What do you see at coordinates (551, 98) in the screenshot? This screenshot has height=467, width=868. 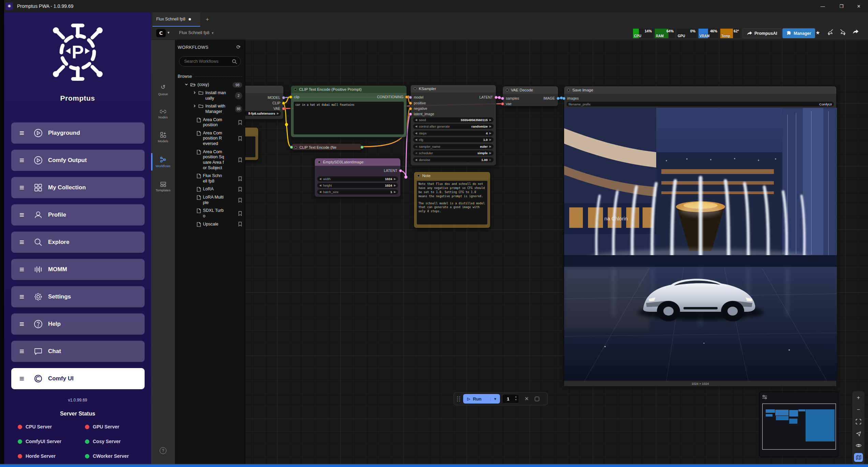 I see `output-image: IMAGE` at bounding box center [551, 98].